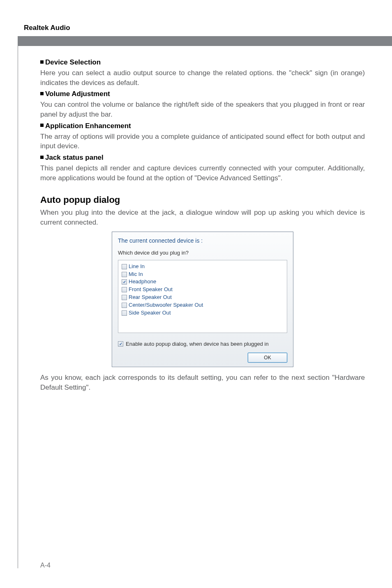 This screenshot has width=392, height=588. Describe the element at coordinates (136, 267) in the screenshot. I see `device-label: Line In` at that location.